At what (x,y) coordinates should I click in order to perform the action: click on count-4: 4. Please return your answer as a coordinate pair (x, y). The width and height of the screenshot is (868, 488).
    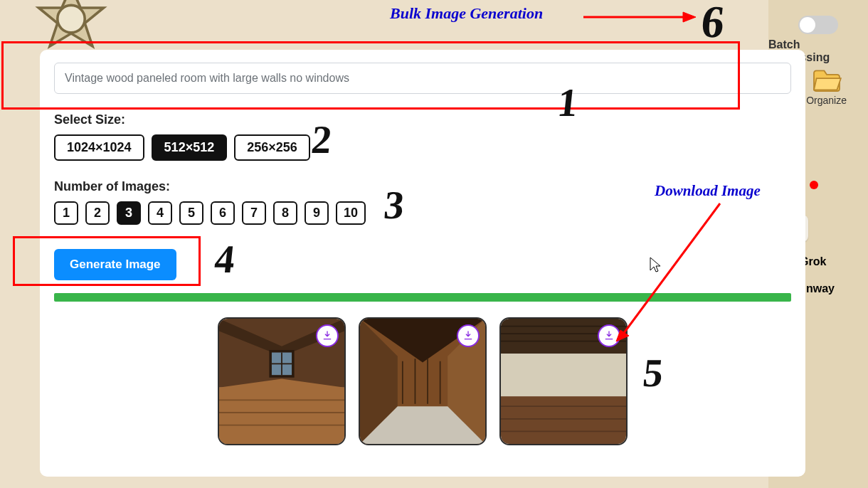
    Looking at the image, I should click on (160, 213).